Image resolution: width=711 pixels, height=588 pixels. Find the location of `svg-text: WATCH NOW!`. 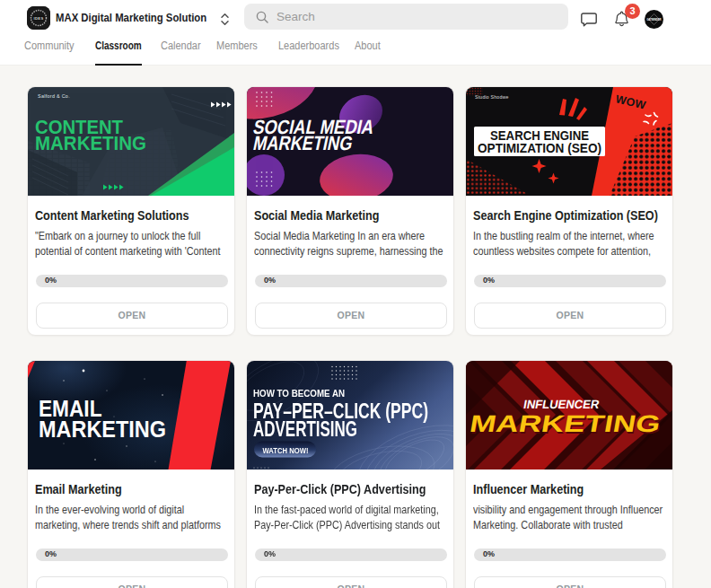

svg-text: WATCH NOW! is located at coordinates (285, 451).